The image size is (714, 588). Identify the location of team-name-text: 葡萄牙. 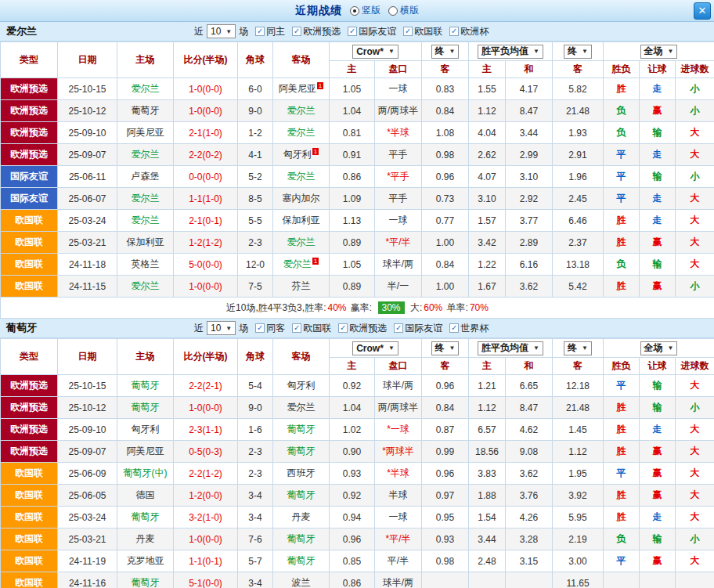
(146, 110).